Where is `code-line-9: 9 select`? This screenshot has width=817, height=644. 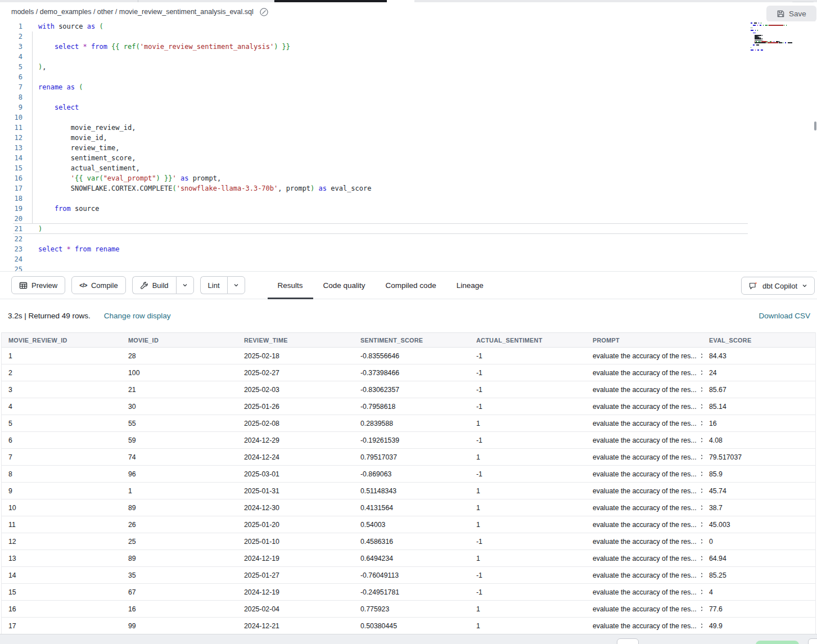 code-line-9: 9 select is located at coordinates (408, 107).